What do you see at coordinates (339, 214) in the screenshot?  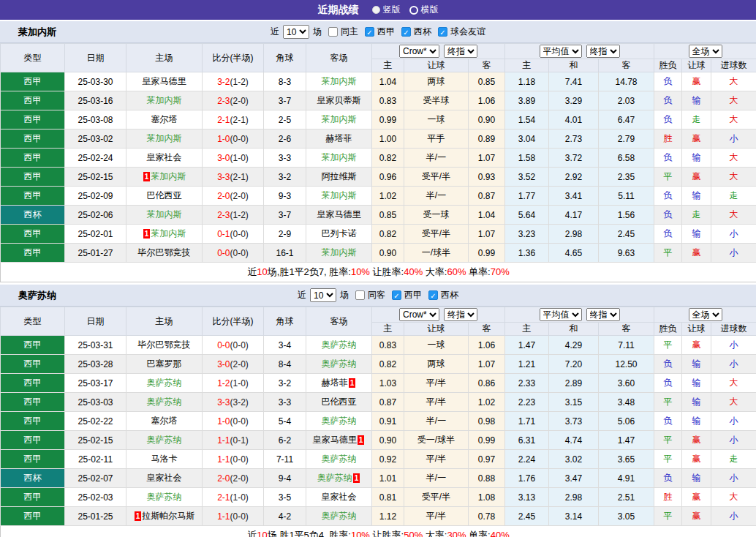 I see `away-team-name: 皇家马德里` at bounding box center [339, 214].